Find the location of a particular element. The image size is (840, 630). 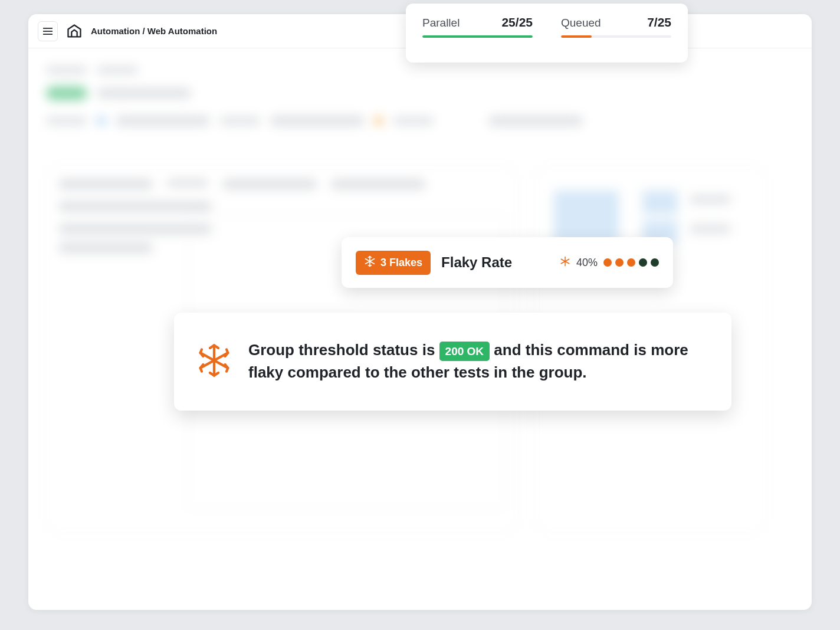

flaky-rate-card: 3 Flakes Flaky Rate 40% is located at coordinates (507, 262).